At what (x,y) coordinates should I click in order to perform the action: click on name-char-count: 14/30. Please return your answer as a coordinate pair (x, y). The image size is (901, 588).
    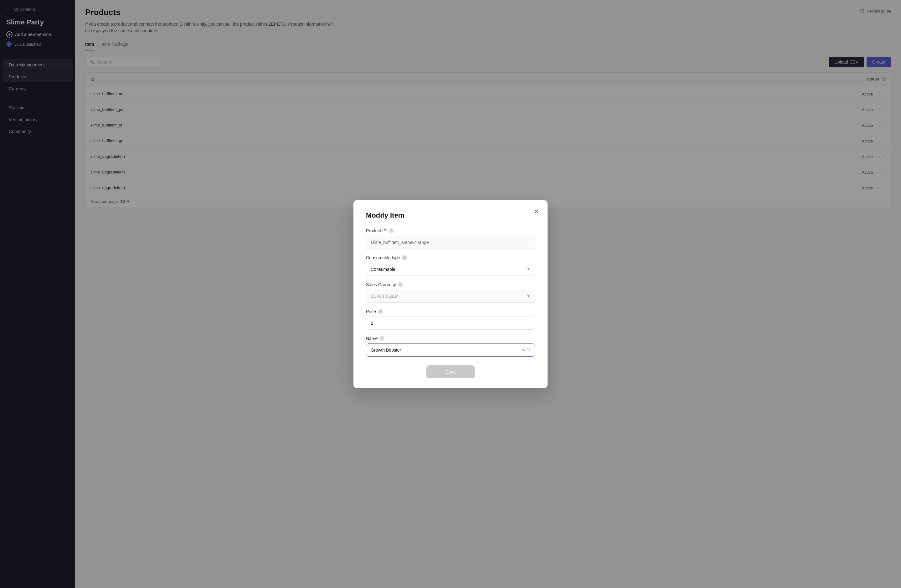
    Looking at the image, I should click on (526, 350).